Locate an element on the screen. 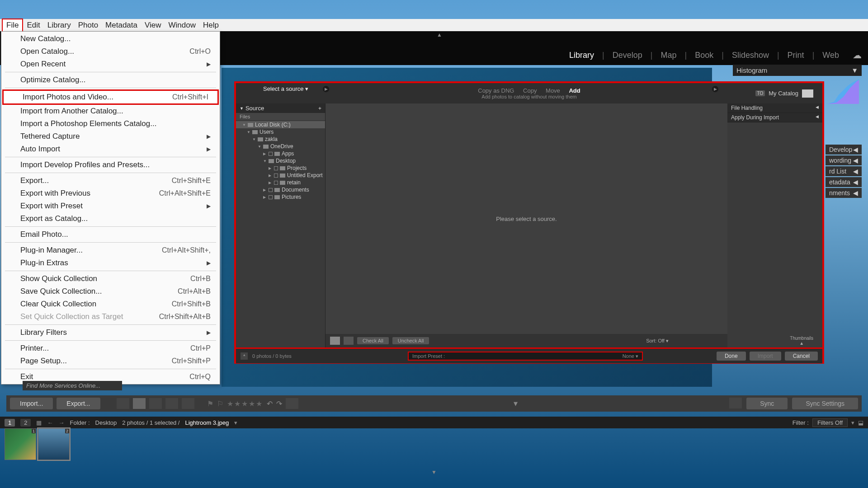  slideshow-icon is located at coordinates (292, 404).